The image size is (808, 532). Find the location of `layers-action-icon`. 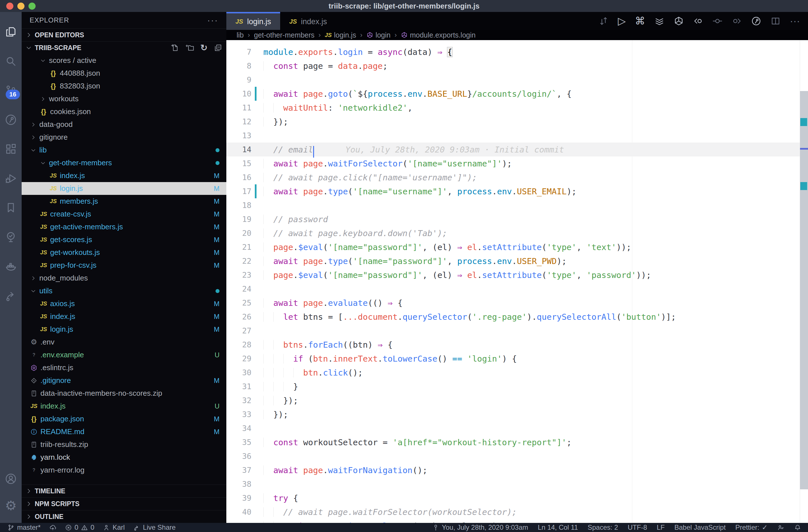

layers-action-icon is located at coordinates (659, 21).